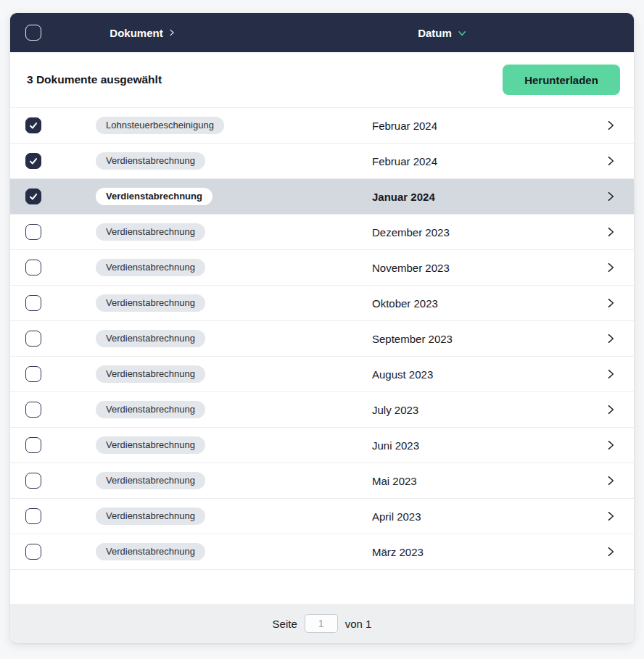  I want to click on table-row: Lohnsteuerbescheinigung Februar 2024, so click(322, 126).